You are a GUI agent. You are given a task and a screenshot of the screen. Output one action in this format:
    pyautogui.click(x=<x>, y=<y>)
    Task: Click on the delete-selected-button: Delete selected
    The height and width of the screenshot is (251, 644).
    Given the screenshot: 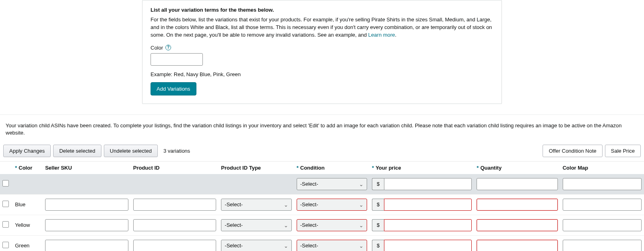 What is the action you would take?
    pyautogui.click(x=77, y=151)
    